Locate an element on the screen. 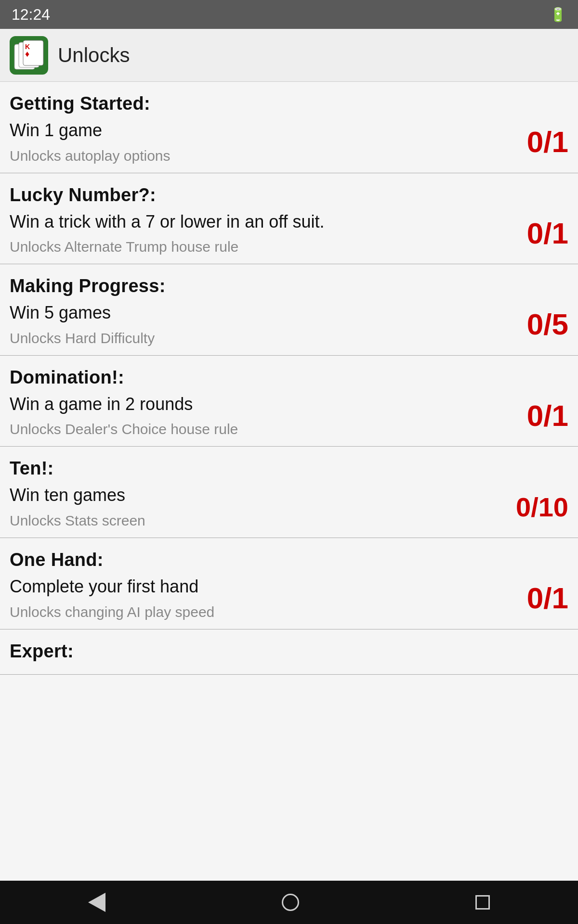 The width and height of the screenshot is (578, 924). achievement-body-ten: Win ten gamesUnlocks Stats screen0/10 is located at coordinates (289, 507).